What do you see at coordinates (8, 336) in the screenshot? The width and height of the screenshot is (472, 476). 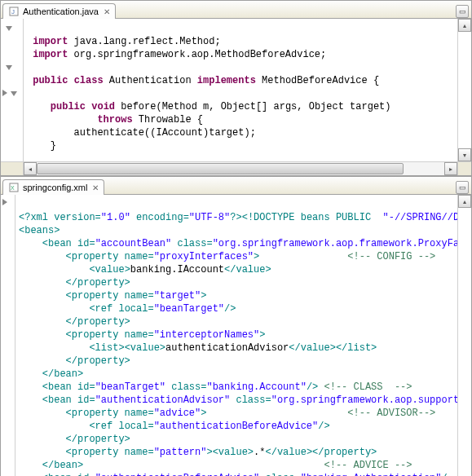 I see `gutter-xml` at bounding box center [8, 336].